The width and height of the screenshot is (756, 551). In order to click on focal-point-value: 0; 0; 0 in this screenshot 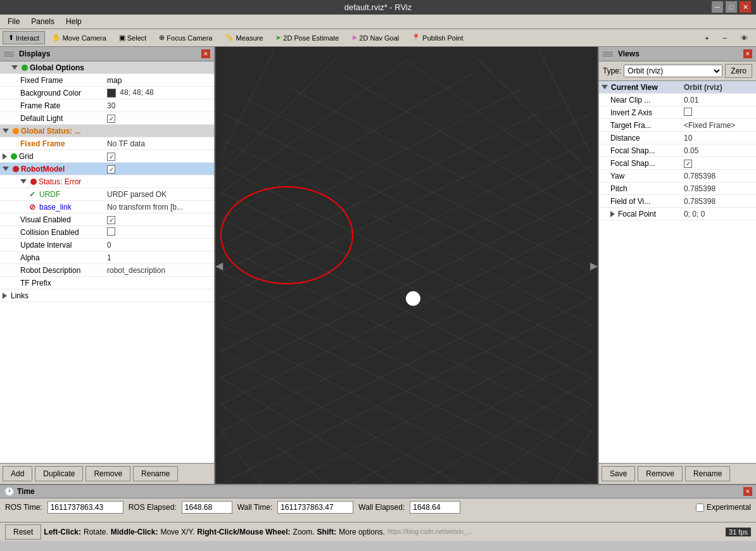, I will do `click(719, 214)`.